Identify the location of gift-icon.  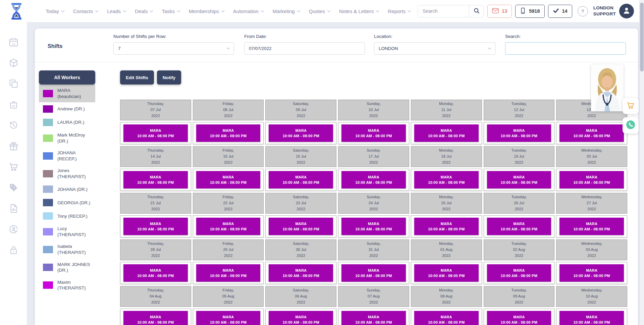
(13, 146).